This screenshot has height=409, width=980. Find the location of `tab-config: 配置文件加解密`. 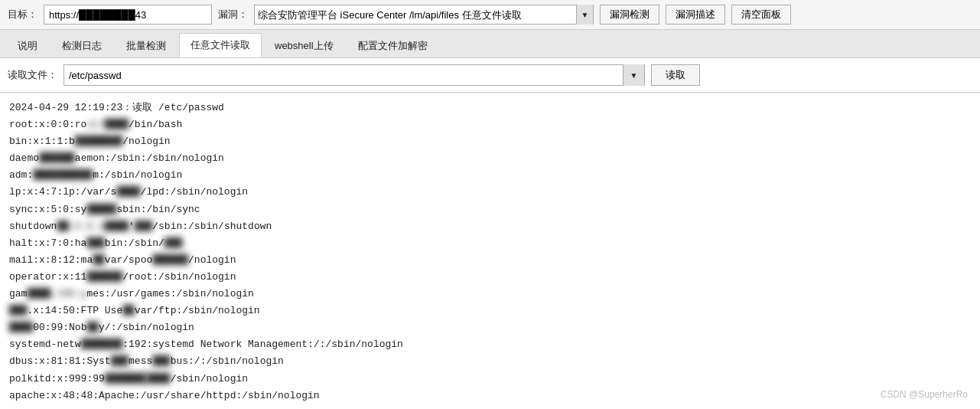

tab-config: 配置文件加解密 is located at coordinates (393, 46).